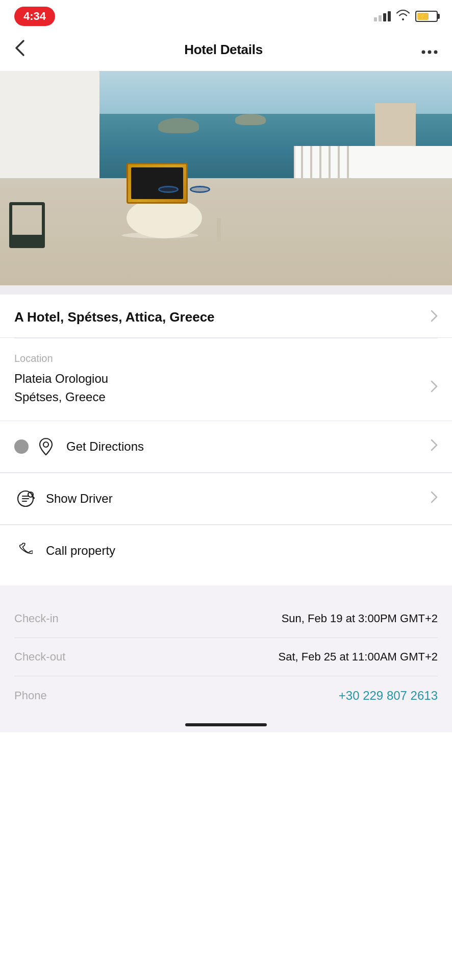 The width and height of the screenshot is (452, 980). I want to click on page-title: Hotel Details, so click(223, 50).